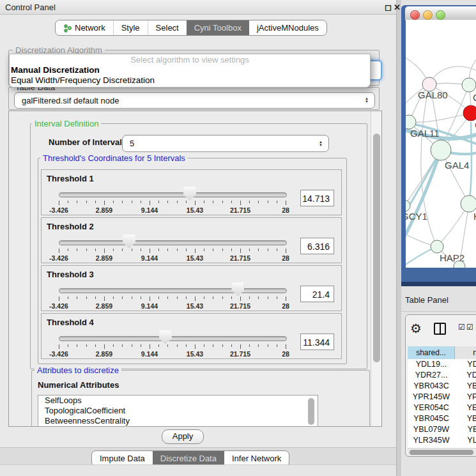 This screenshot has height=476, width=476. I want to click on network-canvas: GAL80GCGAL11GAL4GCY1HHAP2, so click(441, 144).